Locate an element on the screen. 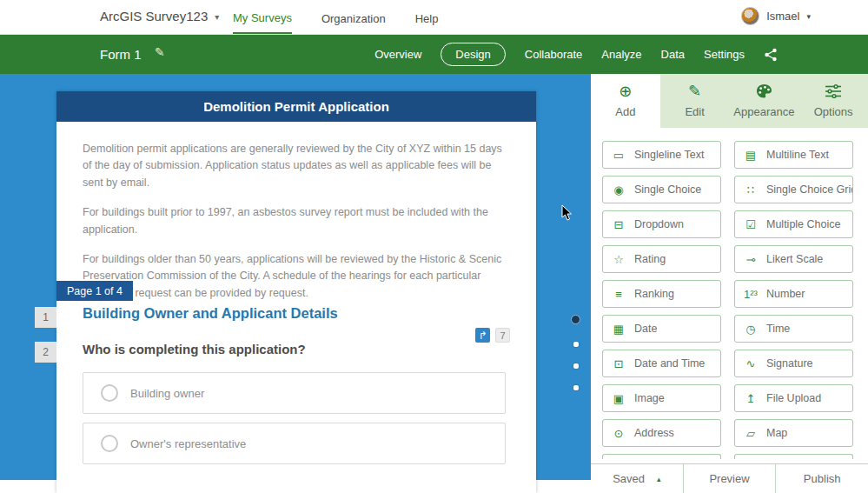 Image resolution: width=868 pixels, height=493 pixels. tab-appearance: Appearance is located at coordinates (765, 101).